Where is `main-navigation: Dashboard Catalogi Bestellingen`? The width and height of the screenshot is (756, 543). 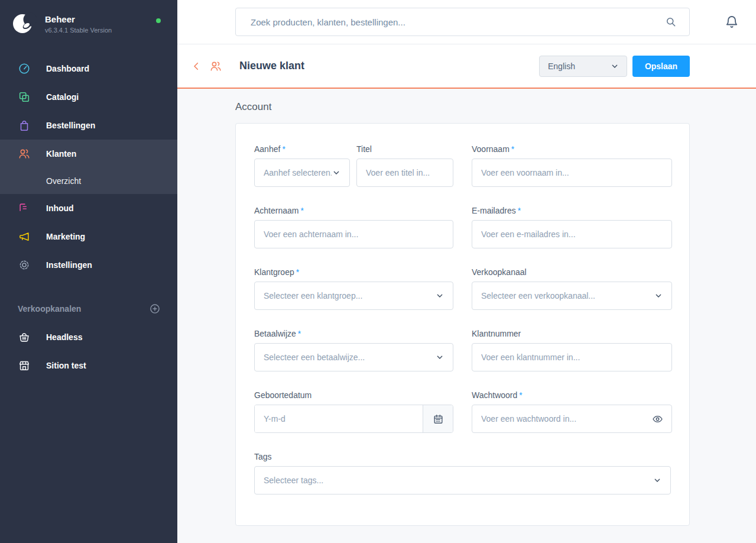
main-navigation: Dashboard Catalogi Bestellingen is located at coordinates (89, 167).